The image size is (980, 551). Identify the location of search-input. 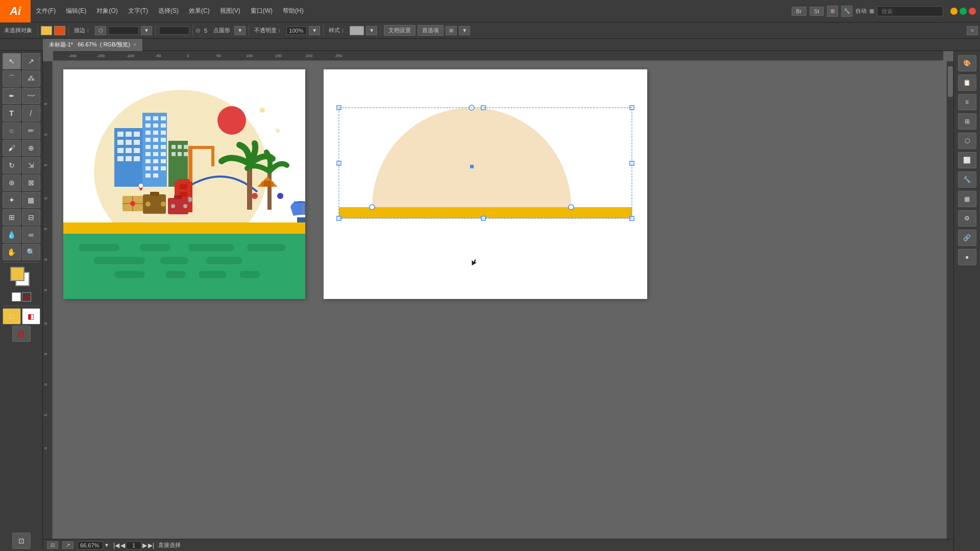
(910, 11).